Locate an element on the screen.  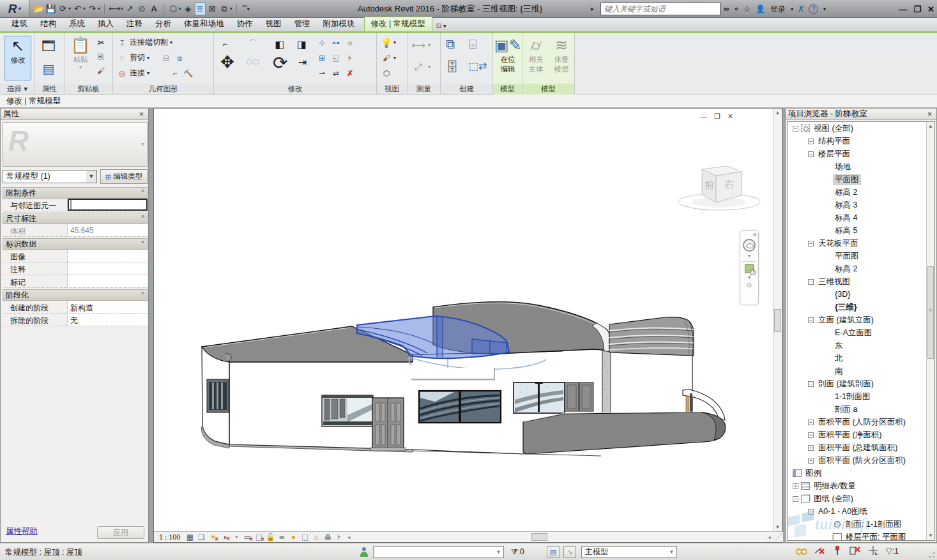
section-dimensions: 尺寸标注^ is located at coordinates (75, 218).